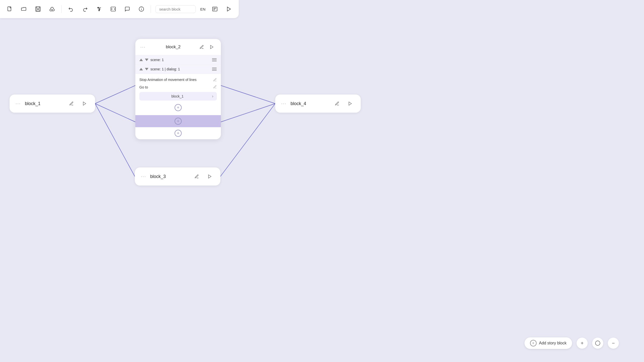 This screenshot has height=362, width=644. Describe the element at coordinates (572, 343) in the screenshot. I see `bottom-bar: + Add story block + −` at that location.